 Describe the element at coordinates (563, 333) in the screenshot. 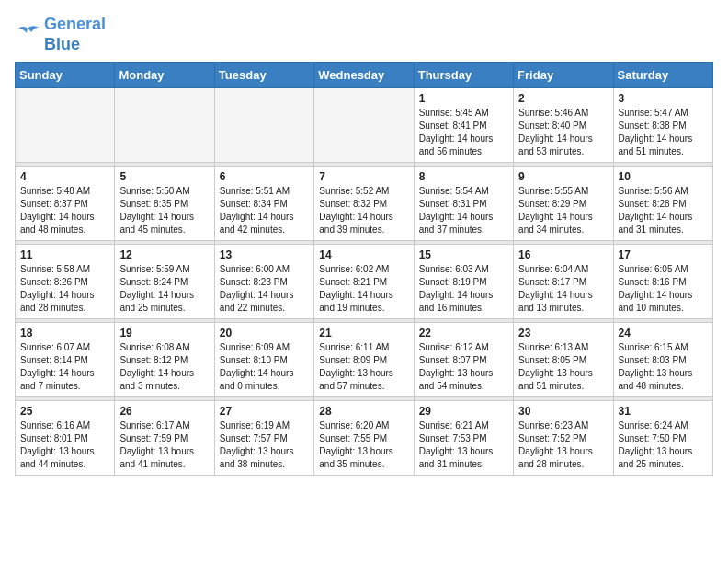

I see `day-number: 23` at that location.